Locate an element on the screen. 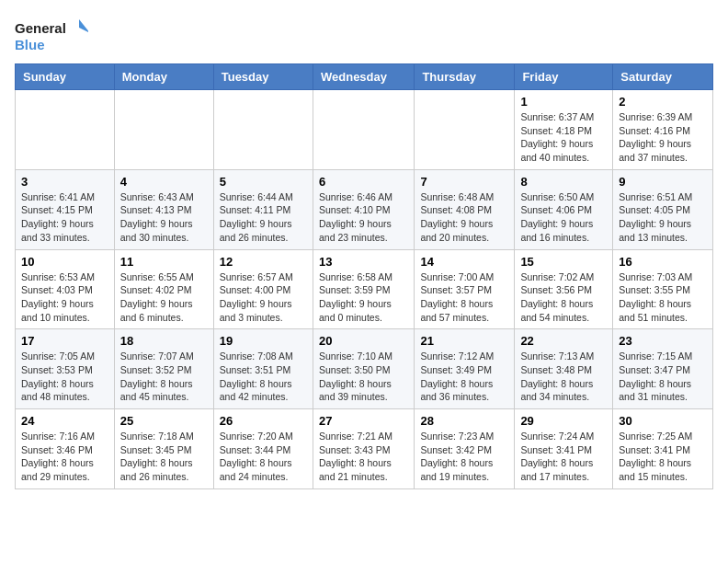 This screenshot has width=728, height=563. column-header-monday: Monday is located at coordinates (164, 77).